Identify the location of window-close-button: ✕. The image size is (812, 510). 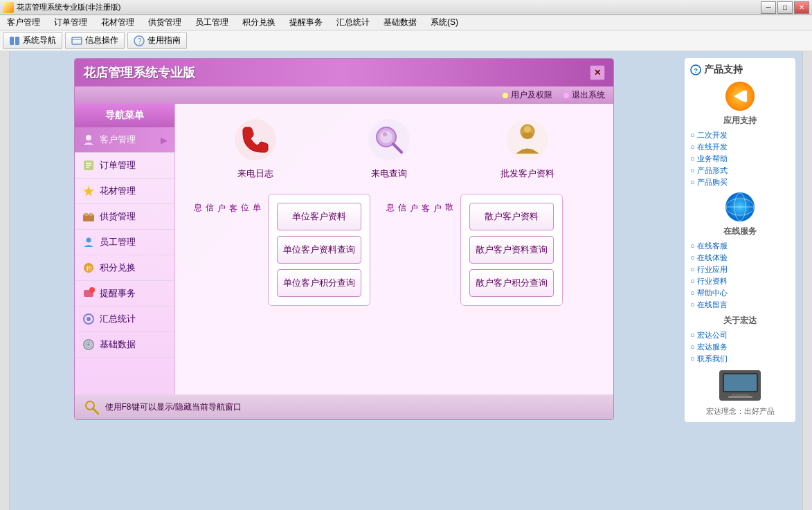
(597, 73).